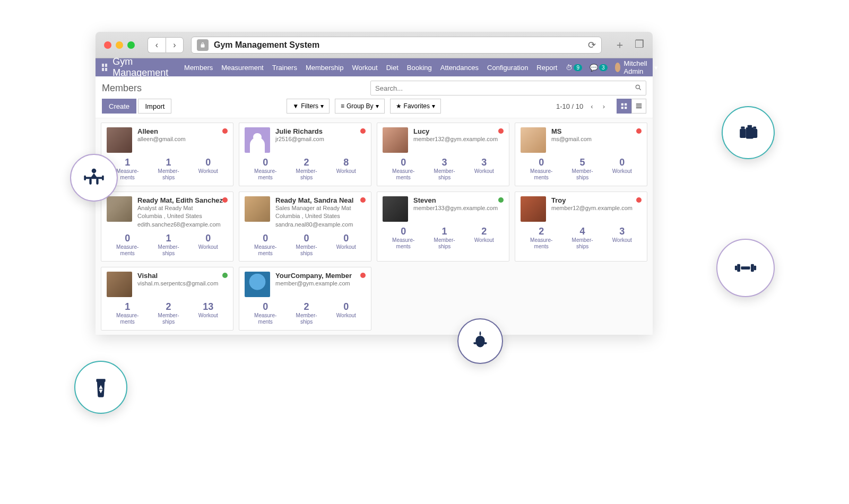  What do you see at coordinates (581, 154) in the screenshot?
I see `member-card: MSms@gmail.com0Measure- ments5Member- sh…` at bounding box center [581, 154].